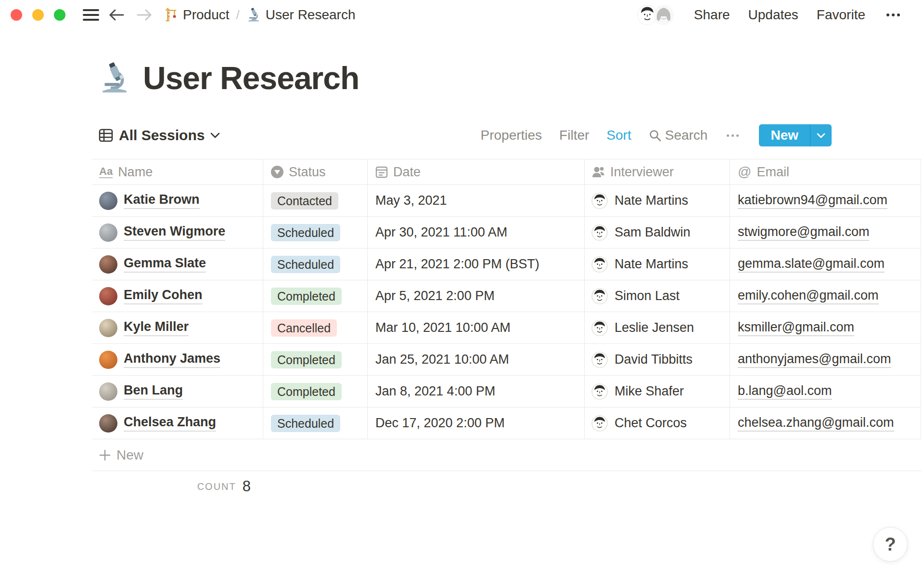 This screenshot has height=578, width=924. I want to click on date-cell: Jan 25, 2021 10:00 AM, so click(476, 359).